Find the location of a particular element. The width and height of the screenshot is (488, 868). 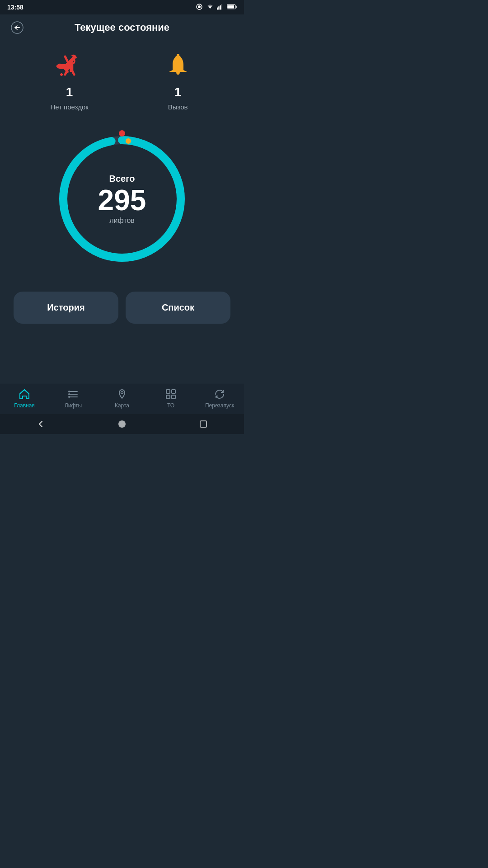

back-android-button is located at coordinates (41, 424).